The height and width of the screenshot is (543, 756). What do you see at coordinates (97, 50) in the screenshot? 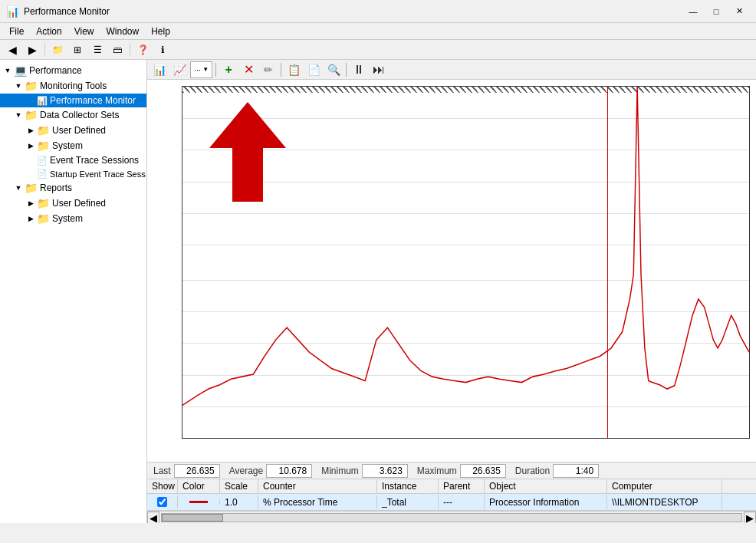
I see `tb-list-button: ☰` at bounding box center [97, 50].